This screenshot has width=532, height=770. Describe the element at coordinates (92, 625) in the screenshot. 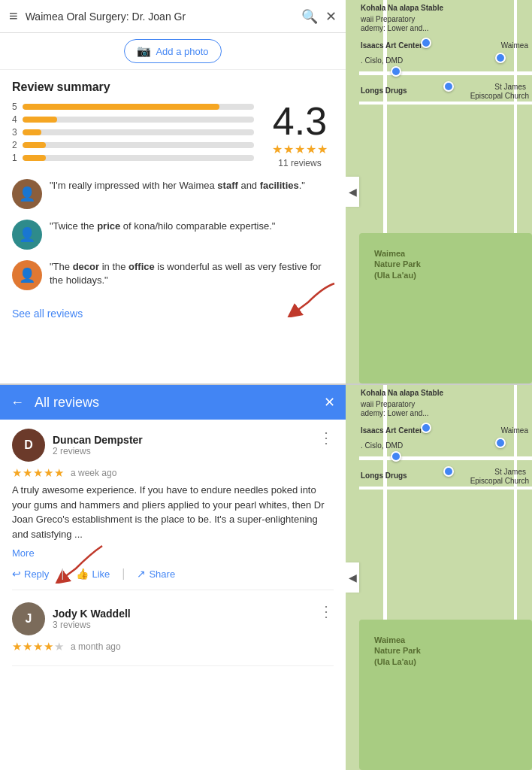

I see `reviewer-count-2: 3 reviews` at that location.